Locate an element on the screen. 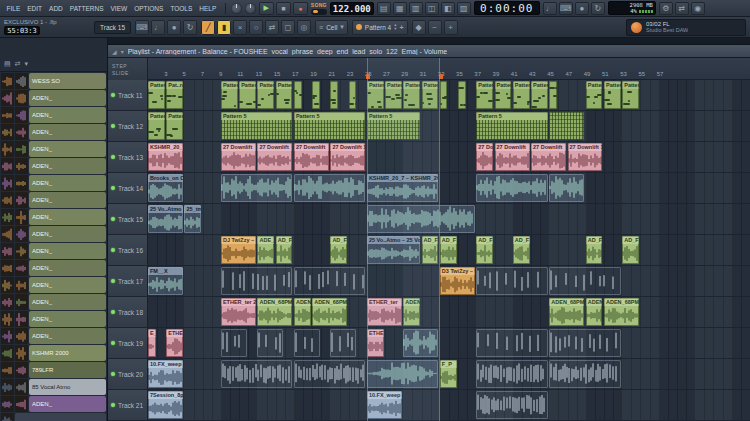  clip-wavebig is located at coordinates (402, 374).